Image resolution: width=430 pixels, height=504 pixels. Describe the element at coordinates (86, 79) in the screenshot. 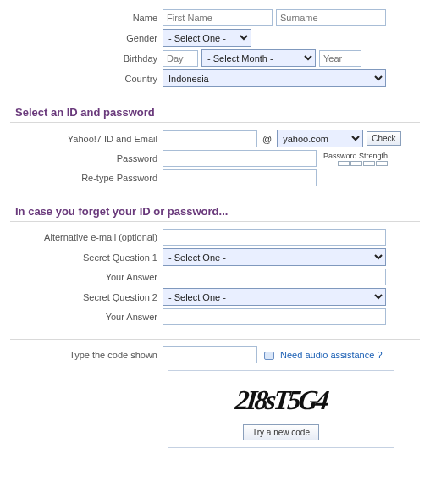

I see `country-label: Country` at that location.